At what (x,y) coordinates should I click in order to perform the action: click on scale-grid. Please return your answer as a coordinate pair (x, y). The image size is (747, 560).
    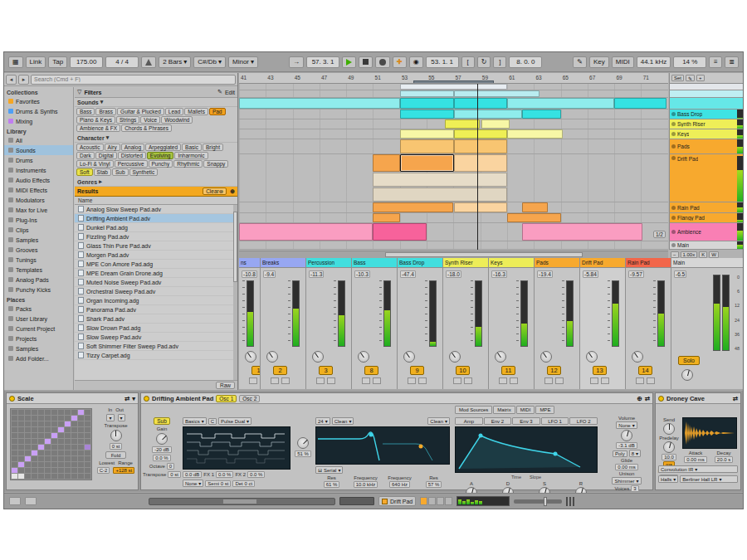
    Looking at the image, I should click on (51, 445).